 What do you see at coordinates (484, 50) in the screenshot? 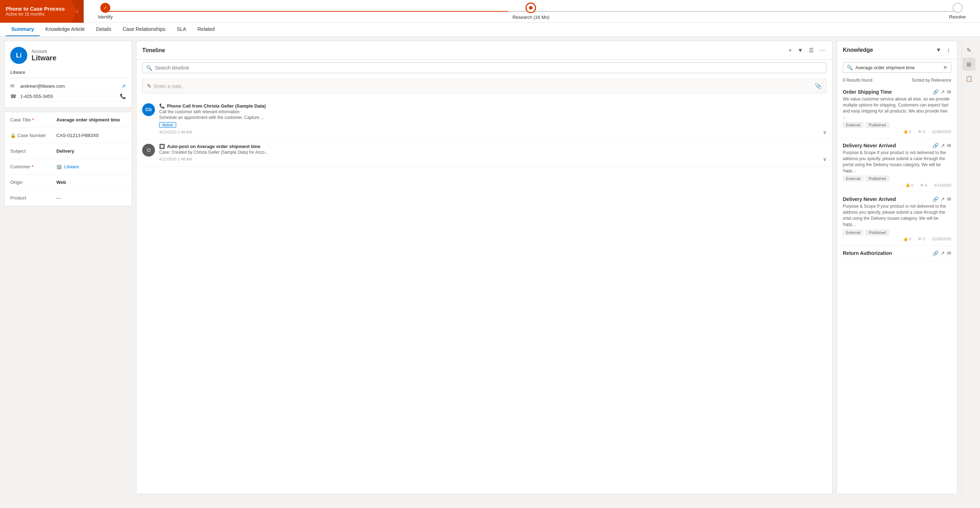
I see `timeline-header: Timeline + ▼ ☰ ⋯` at bounding box center [484, 50].